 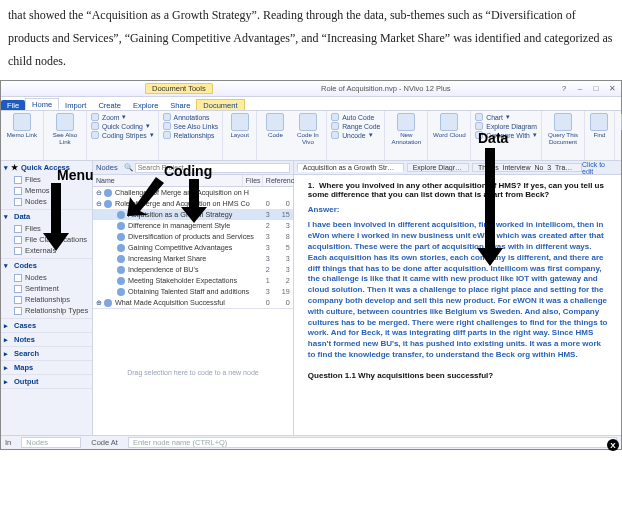 I want to click on col-name: Name, so click(x=106, y=180).